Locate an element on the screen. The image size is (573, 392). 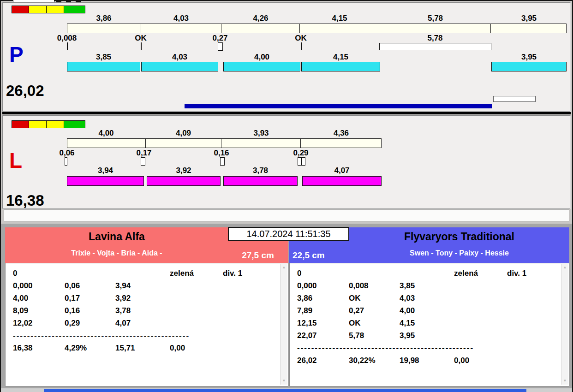
team-left-members: Trixie - Vojta - Bria - Aida - is located at coordinates (117, 253).